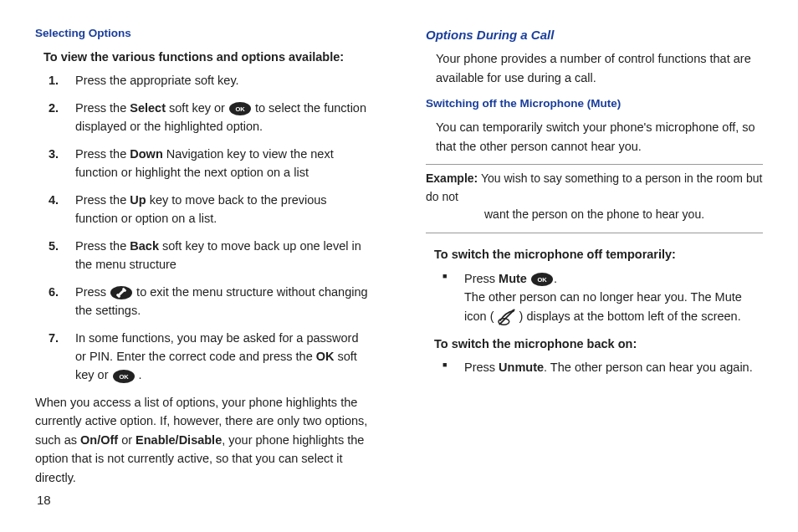  What do you see at coordinates (594, 35) in the screenshot?
I see `heading-options-during-call: Options During a Call` at bounding box center [594, 35].